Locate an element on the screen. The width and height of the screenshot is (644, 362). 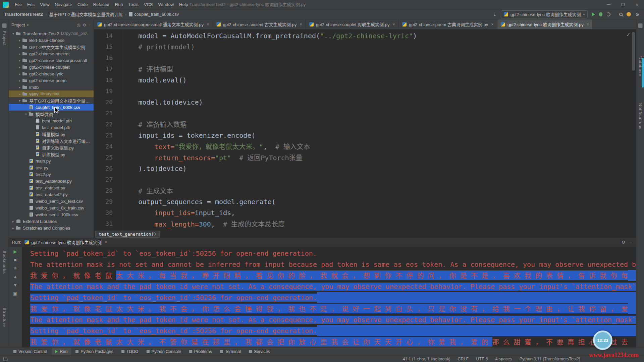
tree-item-0: ▾TransformersTest2D:\python_pro\ is located at coordinates (51, 34).